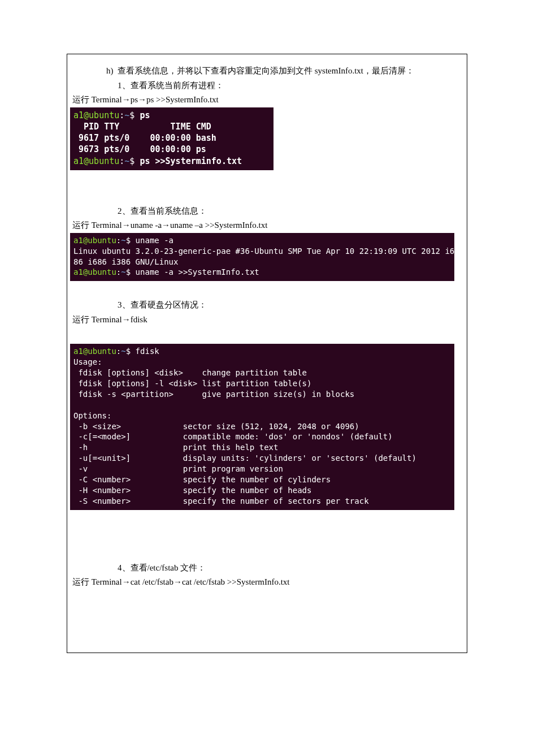  Describe the element at coordinates (147, 351) in the screenshot. I see `cmd-fdisk: fdisk` at that location.